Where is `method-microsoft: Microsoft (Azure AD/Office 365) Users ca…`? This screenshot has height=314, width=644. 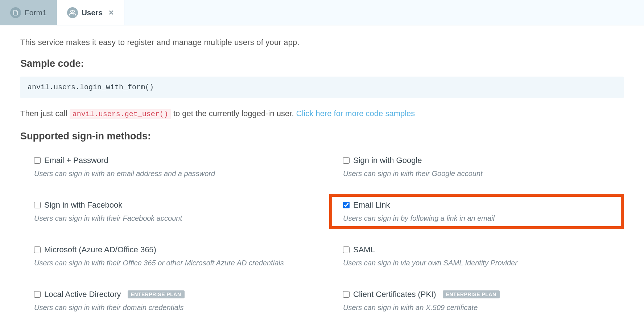
method-microsoft: Microsoft (Azure AD/Office 365) Users ca… is located at coordinates (168, 256).